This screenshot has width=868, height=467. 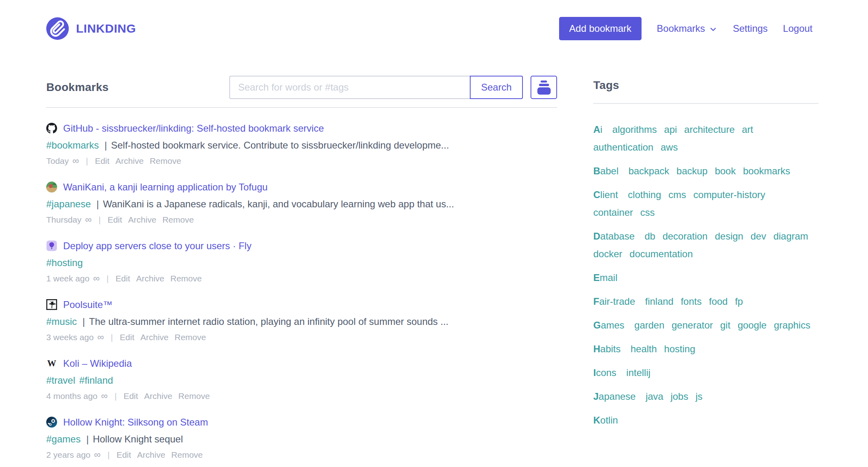 What do you see at coordinates (614, 302) in the screenshot?
I see `tag-link: Fair-trade` at bounding box center [614, 302].